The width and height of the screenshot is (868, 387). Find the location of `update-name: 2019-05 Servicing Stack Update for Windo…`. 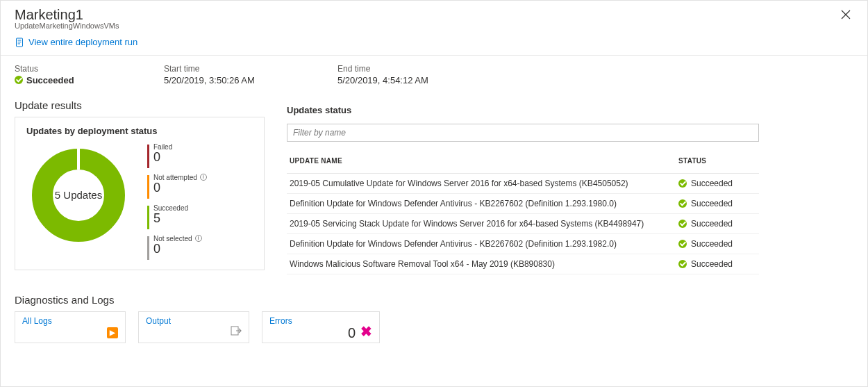

update-name: 2019-05 Servicing Stack Update for Windo… is located at coordinates (481, 224).